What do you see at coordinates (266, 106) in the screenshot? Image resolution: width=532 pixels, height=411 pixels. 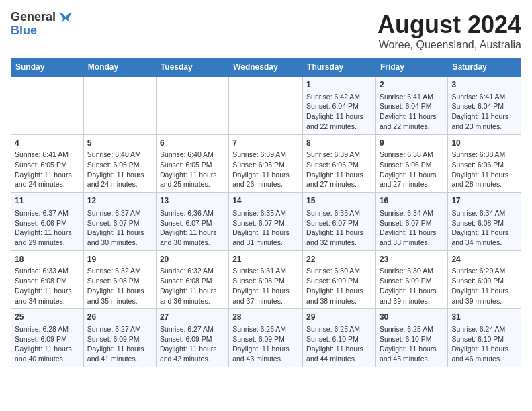 I see `calendar-week-row: 1Sunrise: 6:42 AMSunset: 6:04 PMDaylight…` at bounding box center [266, 106].